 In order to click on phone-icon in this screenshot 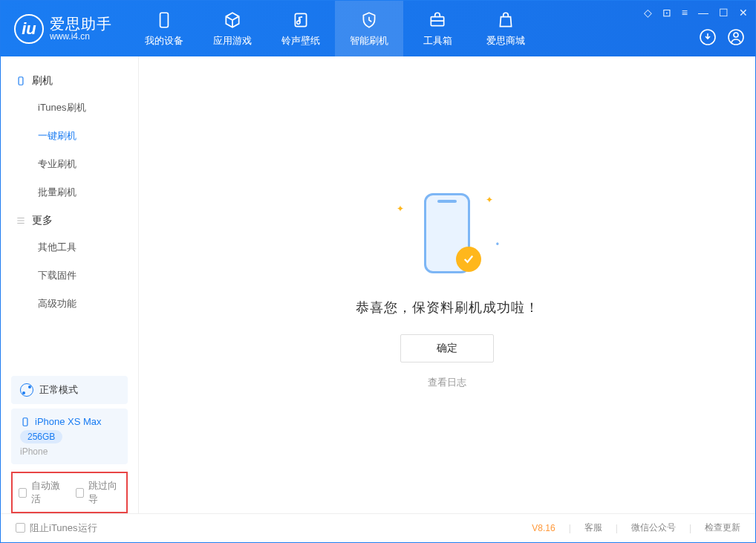, I will do `click(21, 81)`.